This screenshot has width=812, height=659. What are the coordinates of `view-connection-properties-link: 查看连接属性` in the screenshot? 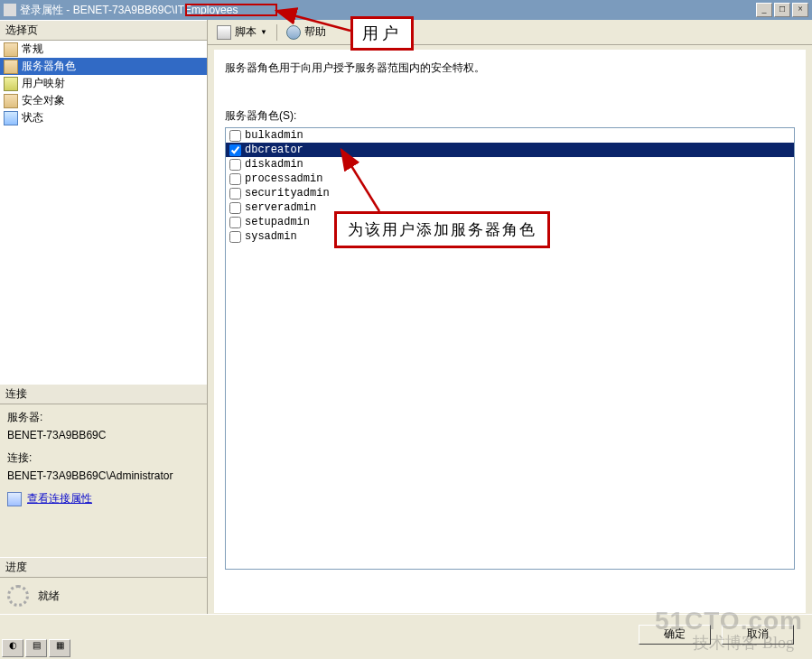 It's located at (60, 498).